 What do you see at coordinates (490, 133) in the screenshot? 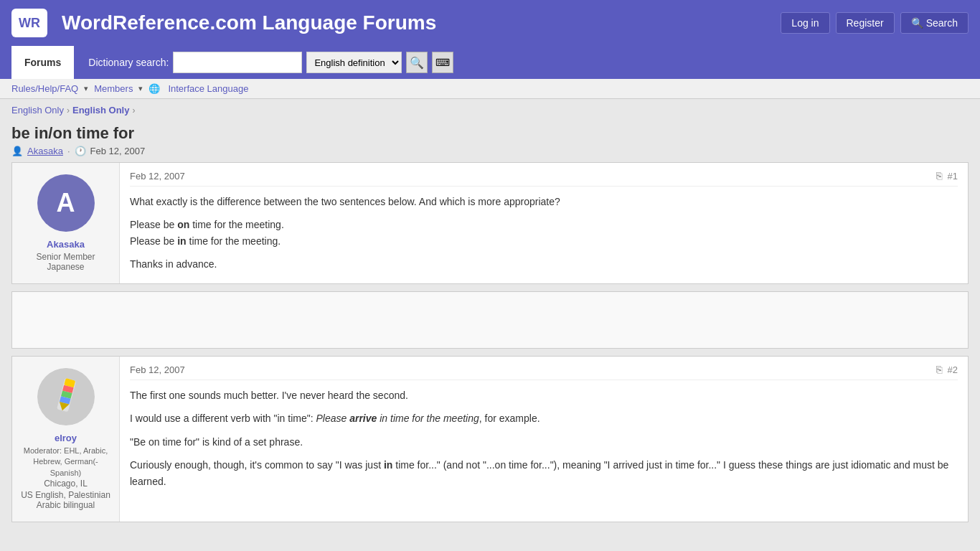
I see `page-title: be in/on time for` at bounding box center [490, 133].